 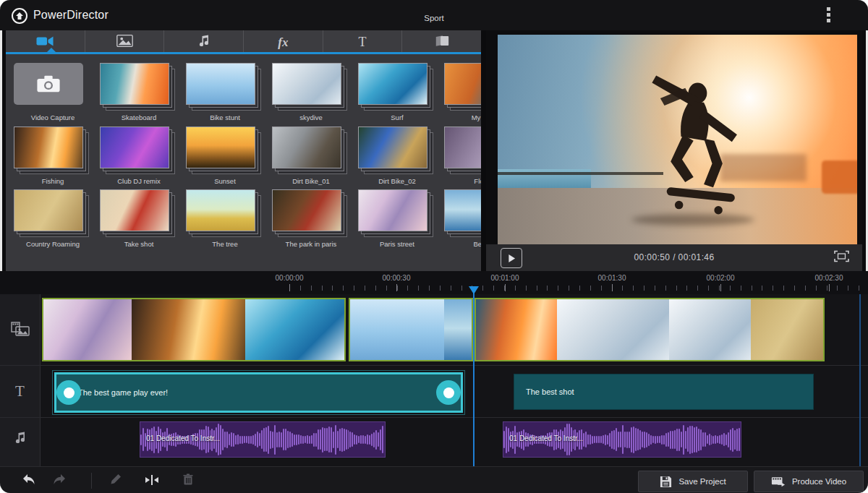 What do you see at coordinates (283, 43) in the screenshot?
I see `fx-icon: fx` at bounding box center [283, 43].